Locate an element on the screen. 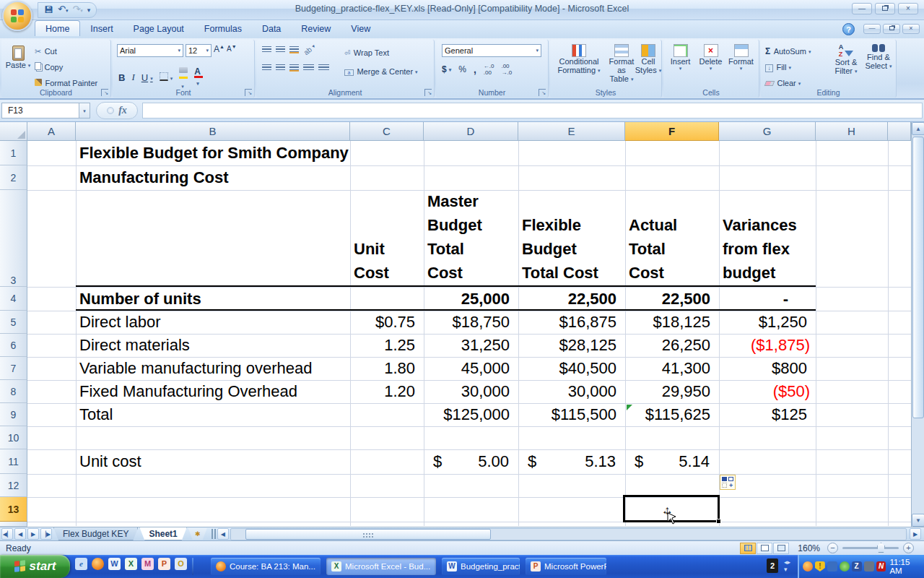 This screenshot has height=578, width=924. word-icon: W is located at coordinates (114, 564).